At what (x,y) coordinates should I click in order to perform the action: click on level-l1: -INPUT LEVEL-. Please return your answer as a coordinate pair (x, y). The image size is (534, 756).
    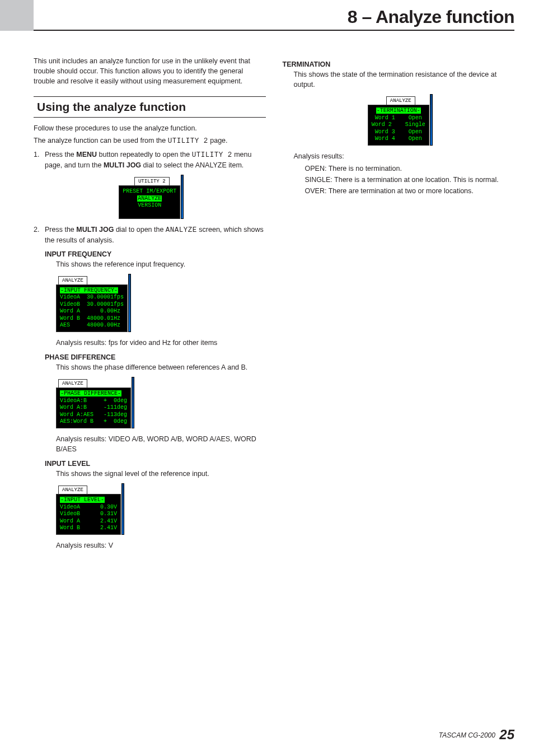
    Looking at the image, I should click on (82, 500).